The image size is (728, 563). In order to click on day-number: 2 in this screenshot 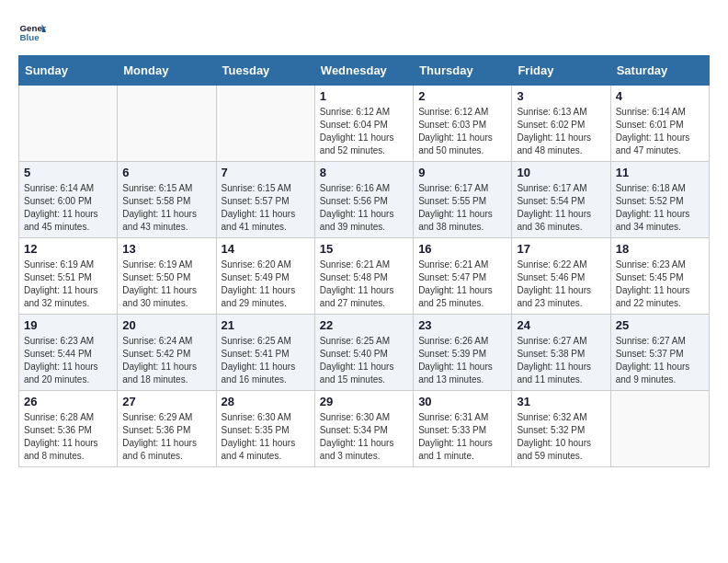, I will do `click(462, 96)`.